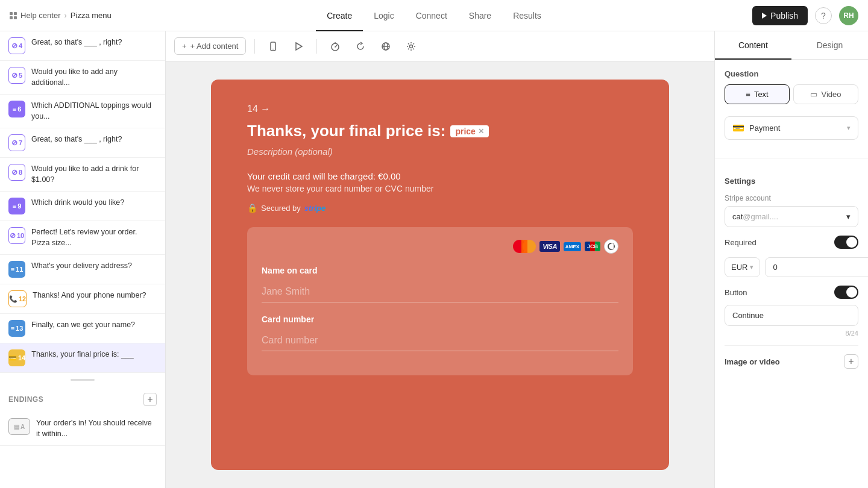  What do you see at coordinates (26, 399) in the screenshot?
I see `endings-label: Endings` at bounding box center [26, 399].